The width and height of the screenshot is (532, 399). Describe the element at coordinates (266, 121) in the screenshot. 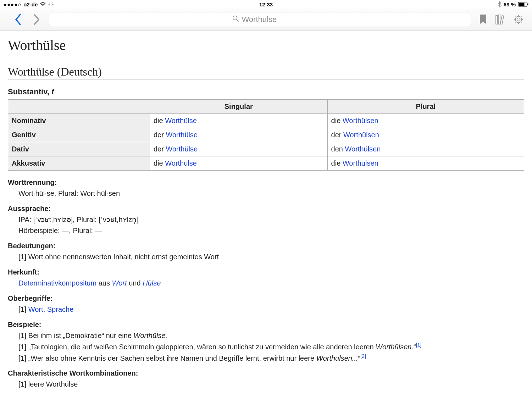

I see `table-row: Nominativ die Worthülse die Worthülsen` at that location.